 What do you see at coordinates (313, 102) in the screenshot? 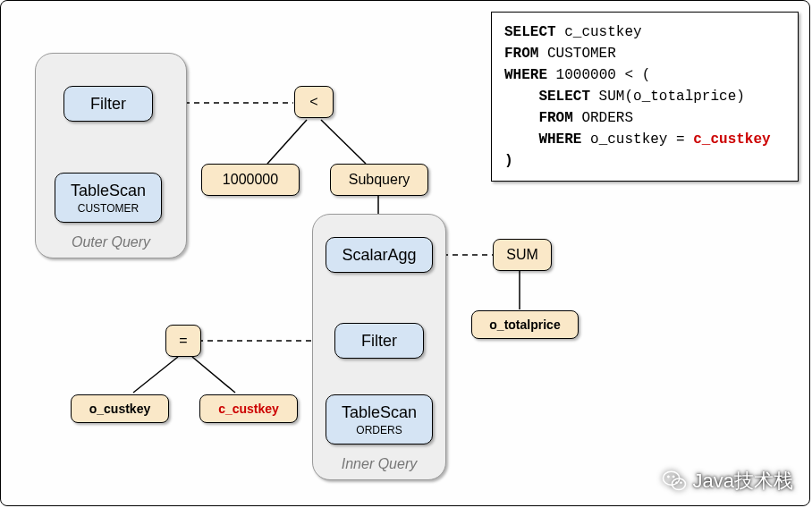
I see `lt-label: <` at bounding box center [313, 102].